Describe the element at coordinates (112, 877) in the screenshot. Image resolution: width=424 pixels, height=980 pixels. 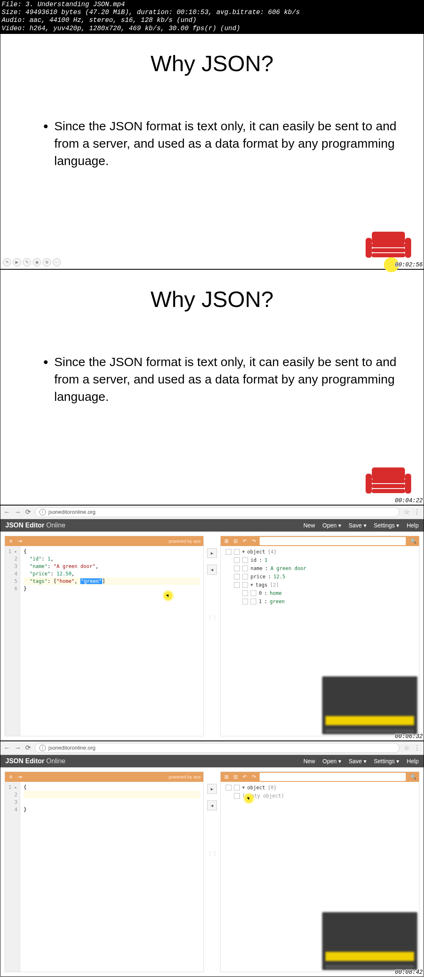
I see `code-content: { }` at that location.